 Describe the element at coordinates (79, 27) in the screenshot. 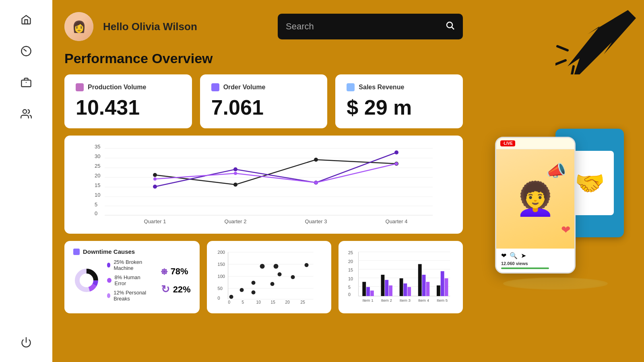

I see `avatar: 👩` at that location.